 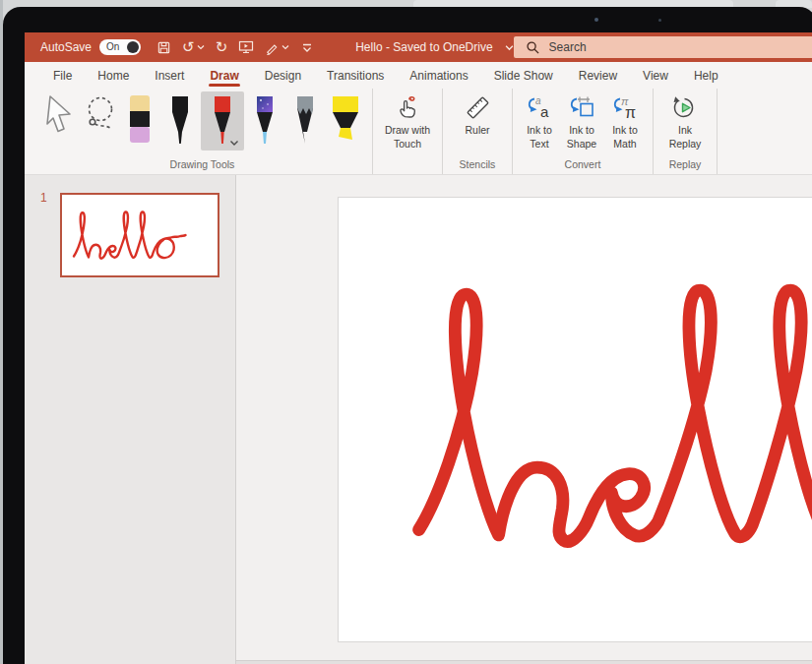 What do you see at coordinates (180, 120) in the screenshot?
I see `pen-black-icon` at bounding box center [180, 120].